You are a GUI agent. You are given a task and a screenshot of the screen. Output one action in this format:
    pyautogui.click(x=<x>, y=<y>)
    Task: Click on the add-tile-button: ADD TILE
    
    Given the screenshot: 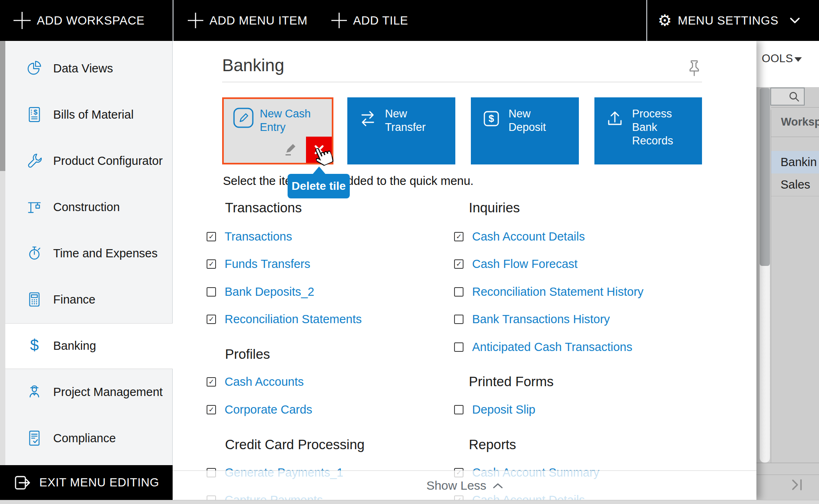 What is the action you would take?
    pyautogui.click(x=370, y=20)
    